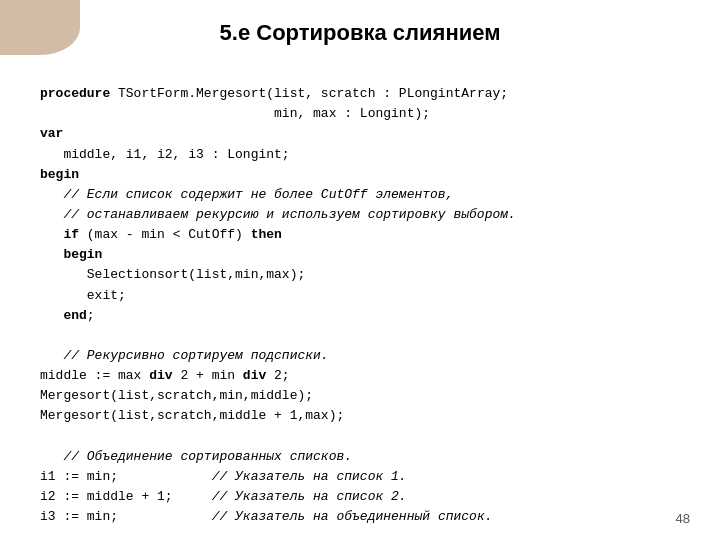  I want to click on line-comment3: // Рекурсивно сортируем подсписки., so click(184, 356).